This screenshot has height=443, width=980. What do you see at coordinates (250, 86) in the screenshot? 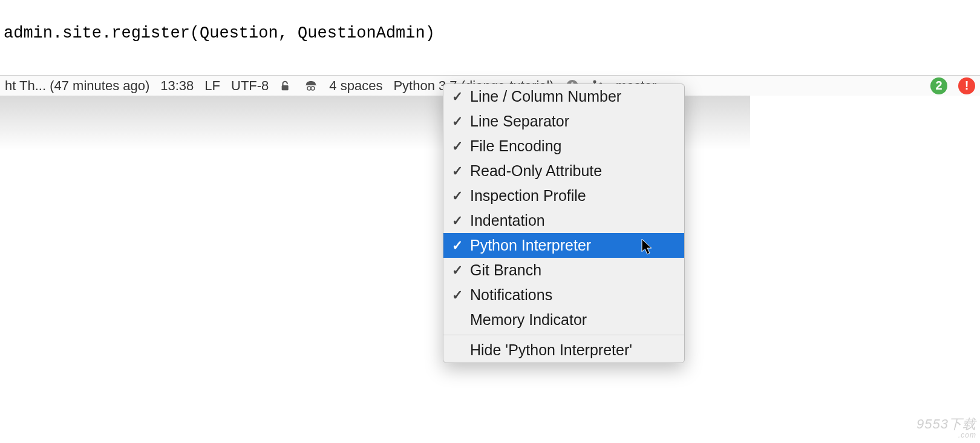
I see `status-encoding: UTF-8` at bounding box center [250, 86].